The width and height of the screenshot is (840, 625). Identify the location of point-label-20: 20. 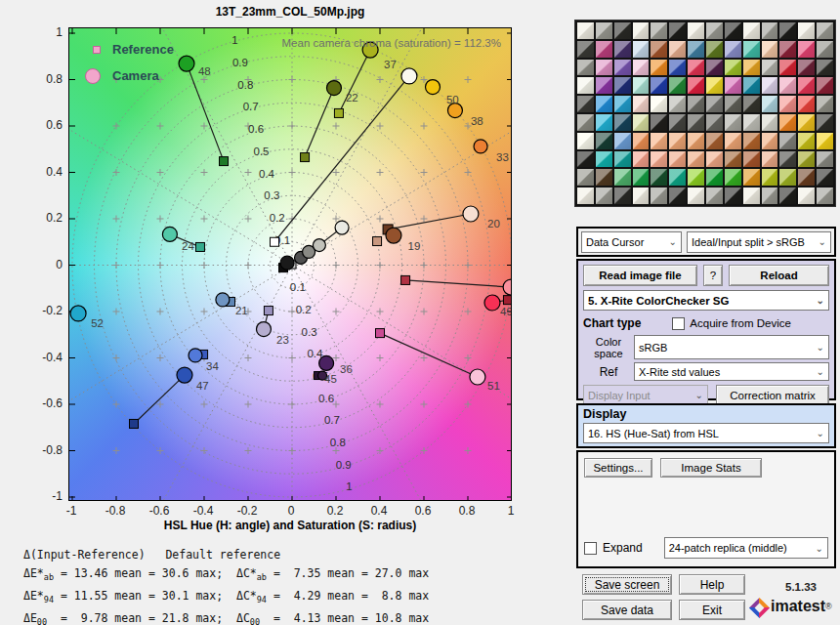
(494, 224).